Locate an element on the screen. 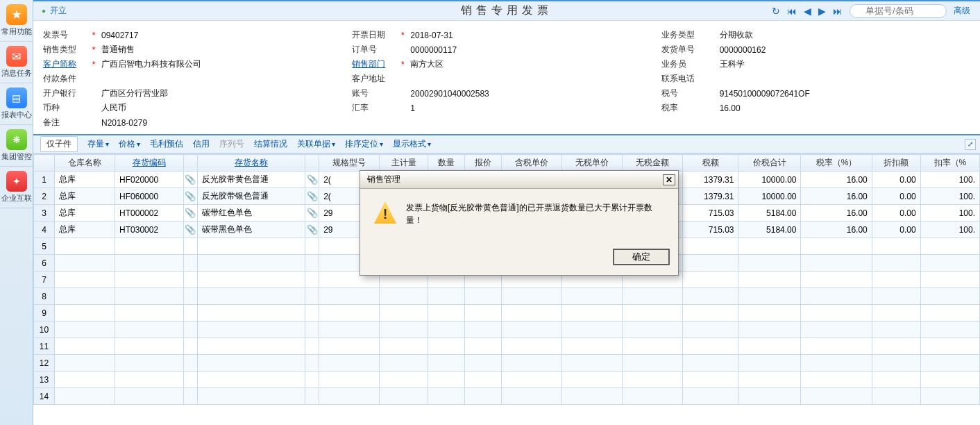  sidebar-item-common: ★常用功能 is located at coordinates (17, 21).